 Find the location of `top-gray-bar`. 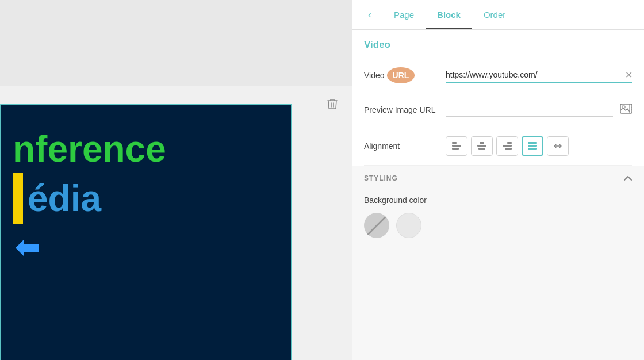

top-gray-bar is located at coordinates (176, 43).